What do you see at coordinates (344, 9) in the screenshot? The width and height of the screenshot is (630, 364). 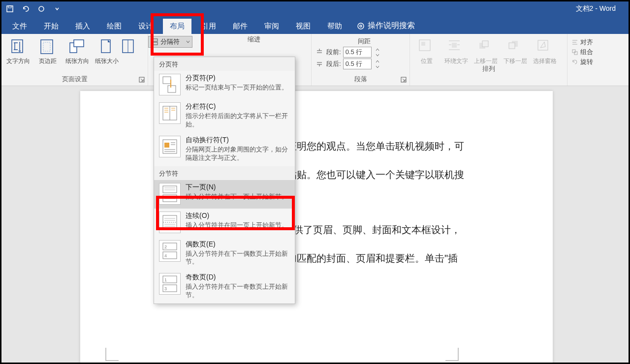 I see `window-title: 文档2 - Word` at bounding box center [344, 9].